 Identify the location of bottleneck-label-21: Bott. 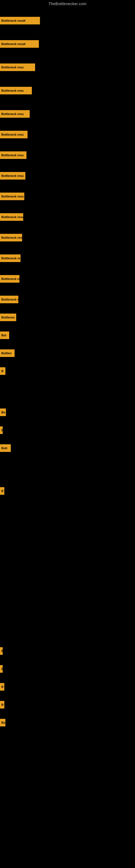
(5, 448).